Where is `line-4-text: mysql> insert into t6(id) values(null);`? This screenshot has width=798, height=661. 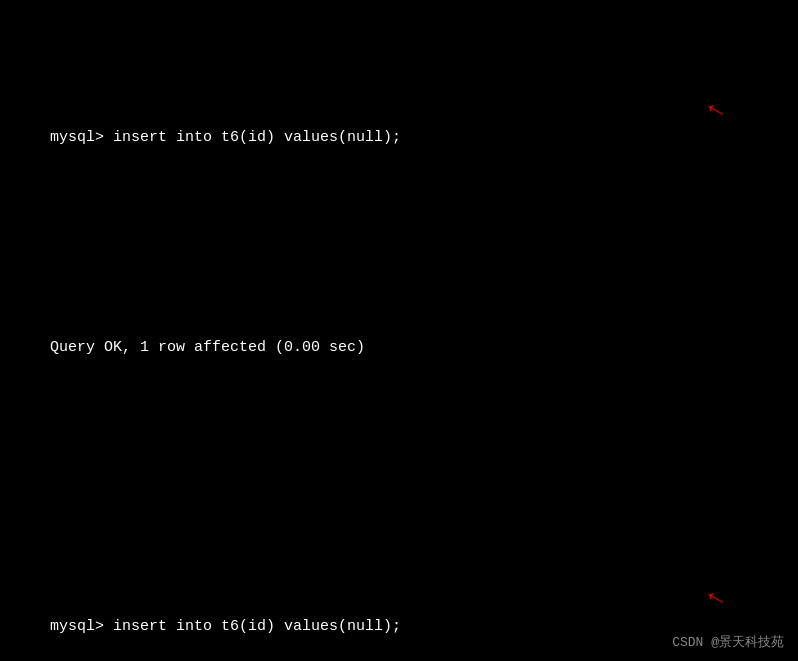 line-4-text: mysql> insert into t6(id) values(null); is located at coordinates (226, 626).